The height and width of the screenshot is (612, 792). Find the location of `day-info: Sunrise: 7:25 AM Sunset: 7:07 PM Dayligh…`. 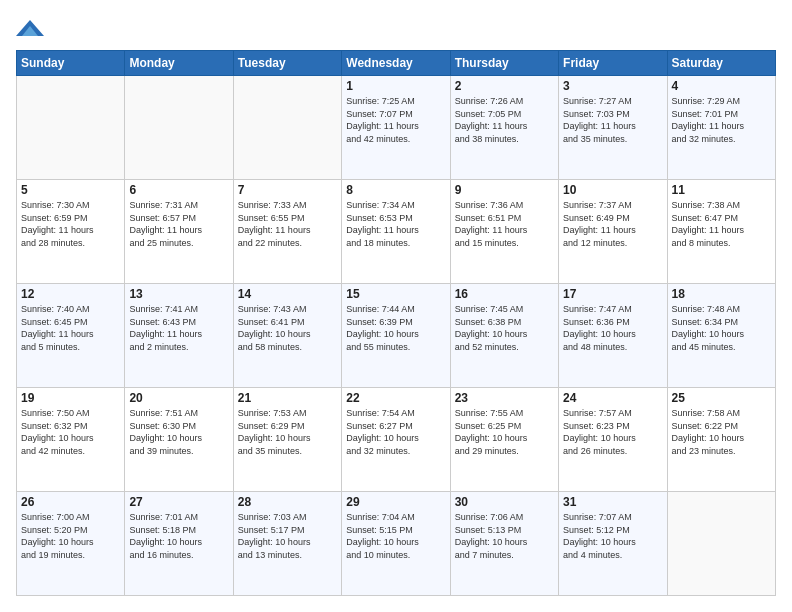

day-info: Sunrise: 7:25 AM Sunset: 7:07 PM Dayligh… is located at coordinates (396, 120).